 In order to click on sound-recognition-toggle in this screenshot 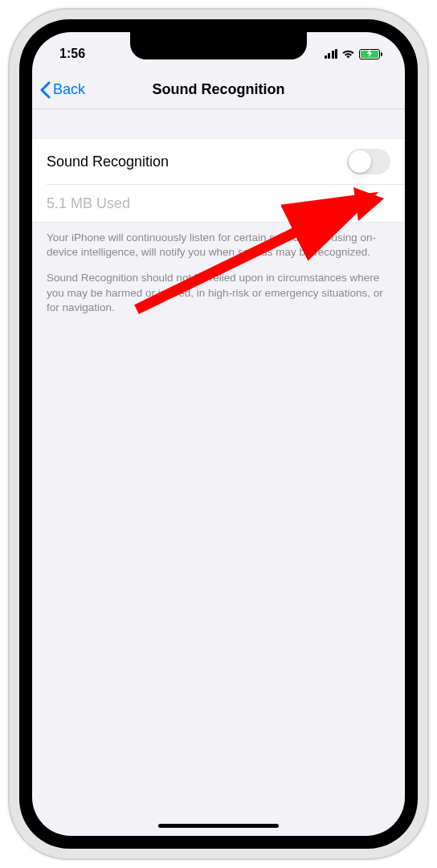, I will do `click(369, 162)`.